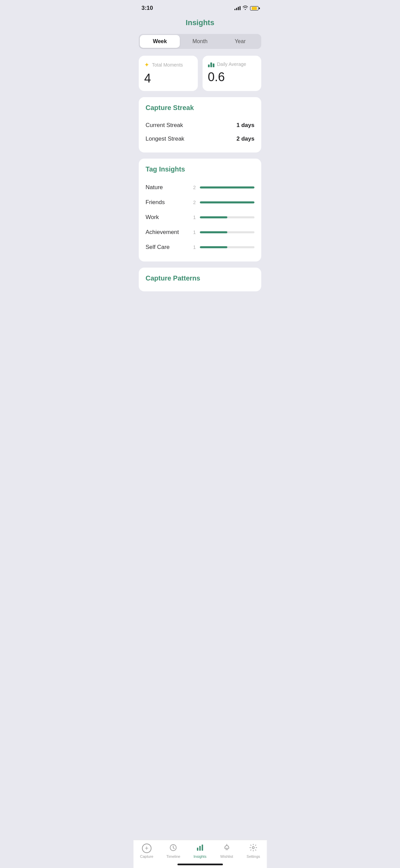  I want to click on total-moments-card: ✦ Total Moments 4, so click(168, 73).